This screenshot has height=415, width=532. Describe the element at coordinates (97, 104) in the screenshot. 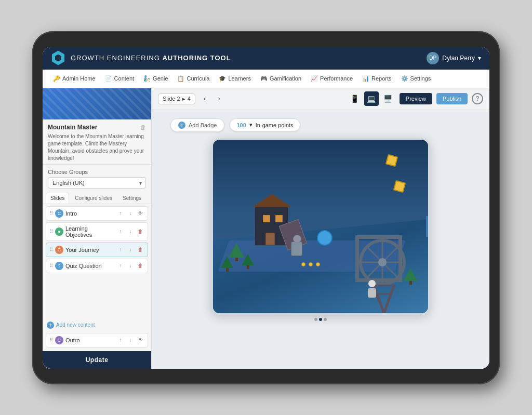

I see `sidebar-thumbnail` at that location.